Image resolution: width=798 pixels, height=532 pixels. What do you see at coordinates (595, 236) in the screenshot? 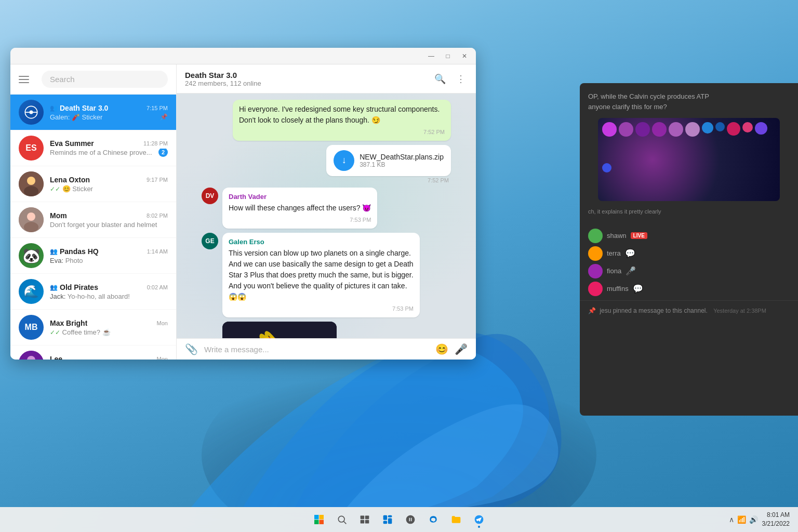
I see `bg-avatar-shawn` at bounding box center [595, 236].